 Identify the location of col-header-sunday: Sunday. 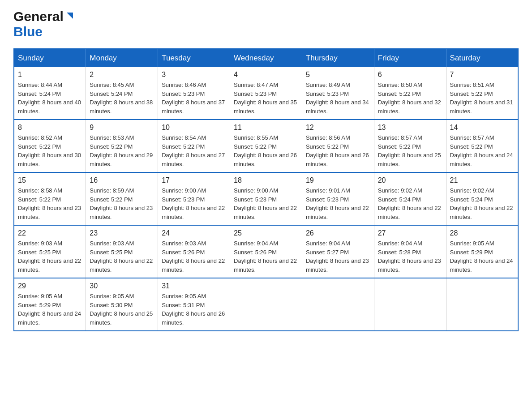
(50, 58).